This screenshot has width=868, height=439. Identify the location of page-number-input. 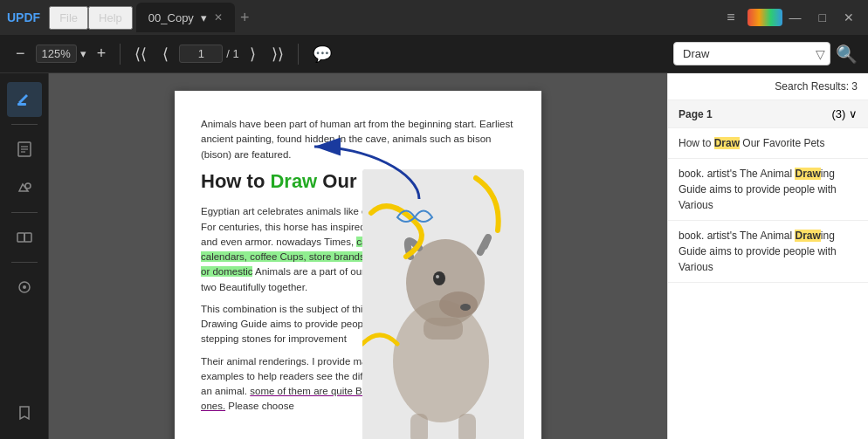
(201, 54).